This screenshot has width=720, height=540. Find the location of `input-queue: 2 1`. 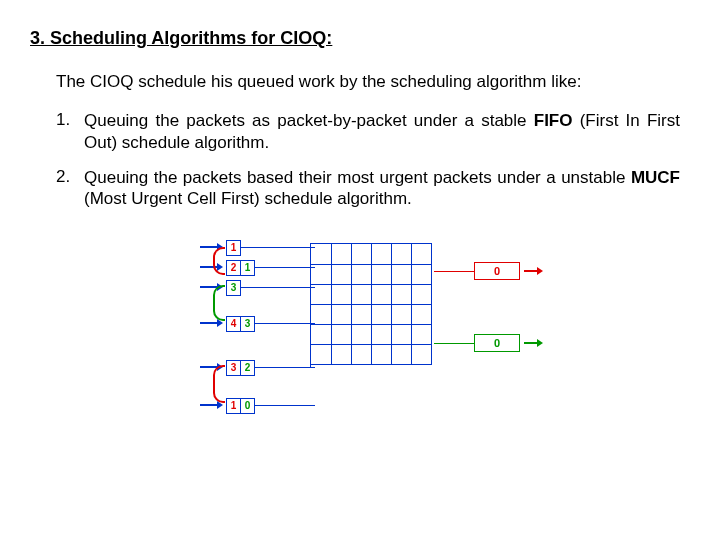

input-queue: 2 1 is located at coordinates (240, 268).